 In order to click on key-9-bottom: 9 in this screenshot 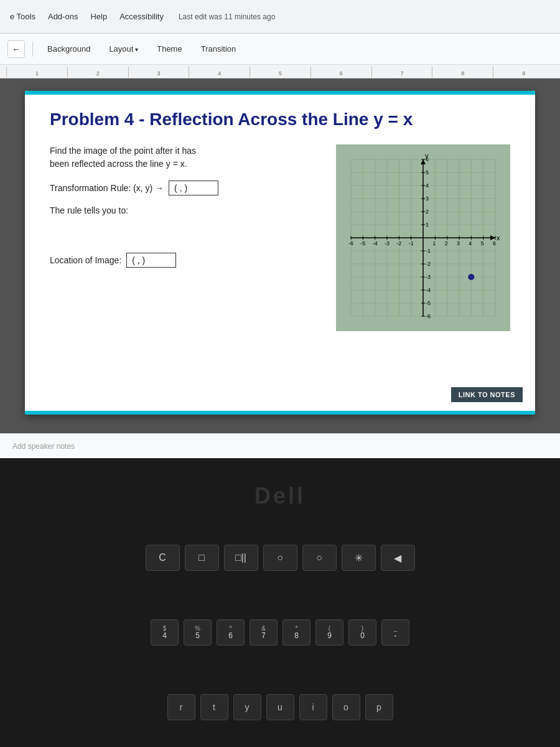, I will do `click(330, 636)`.